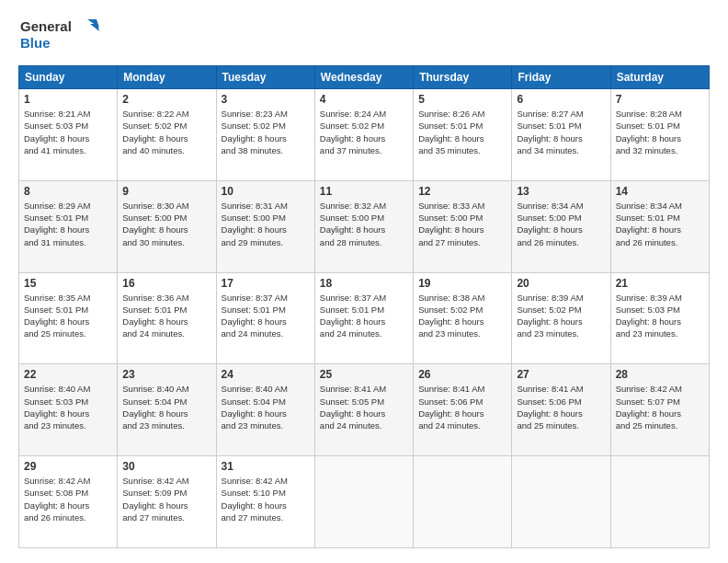 This screenshot has height=563, width=728. What do you see at coordinates (660, 410) in the screenshot?
I see `calendar-cell: 28Sunrise: 8:42 AMSunset: 5:07 PMDayligh…` at bounding box center [660, 410].